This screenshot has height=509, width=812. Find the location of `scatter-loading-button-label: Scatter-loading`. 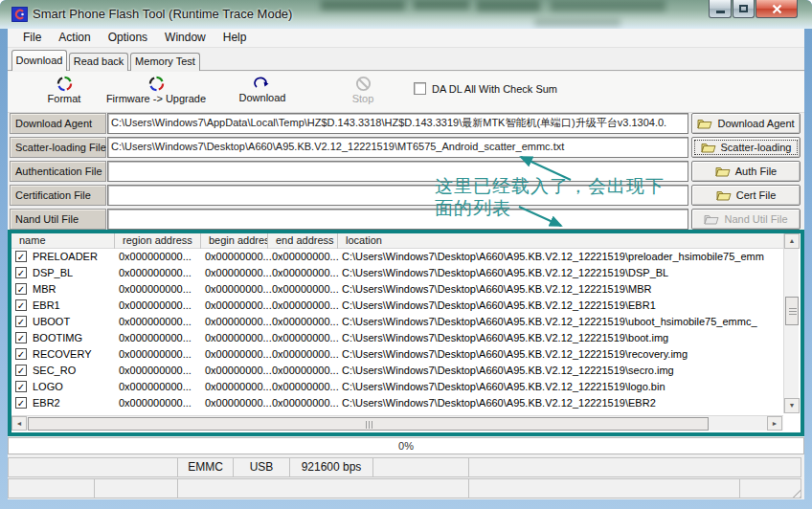

scatter-loading-button-label: Scatter-loading is located at coordinates (756, 147).